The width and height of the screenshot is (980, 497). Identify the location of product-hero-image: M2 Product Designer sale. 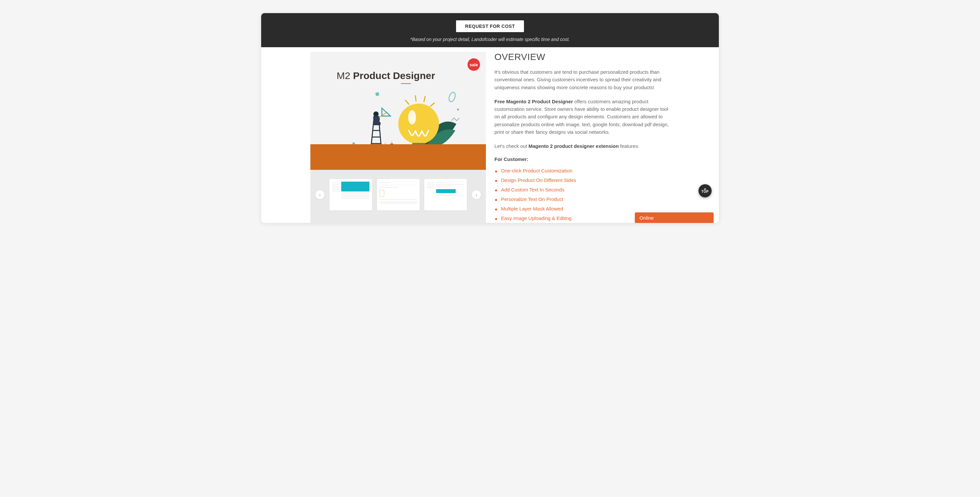
(398, 111).